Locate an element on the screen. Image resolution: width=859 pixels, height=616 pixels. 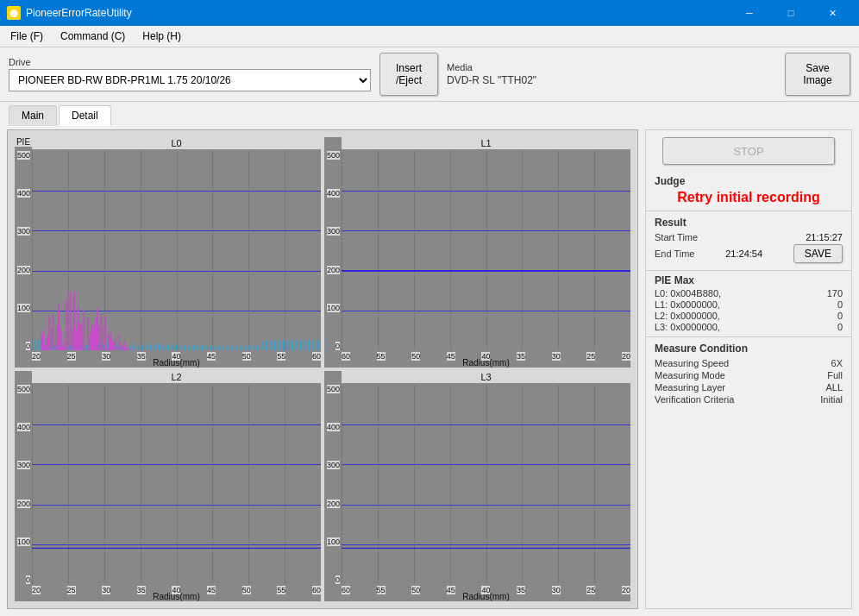
result-label: Result is located at coordinates (749, 223).